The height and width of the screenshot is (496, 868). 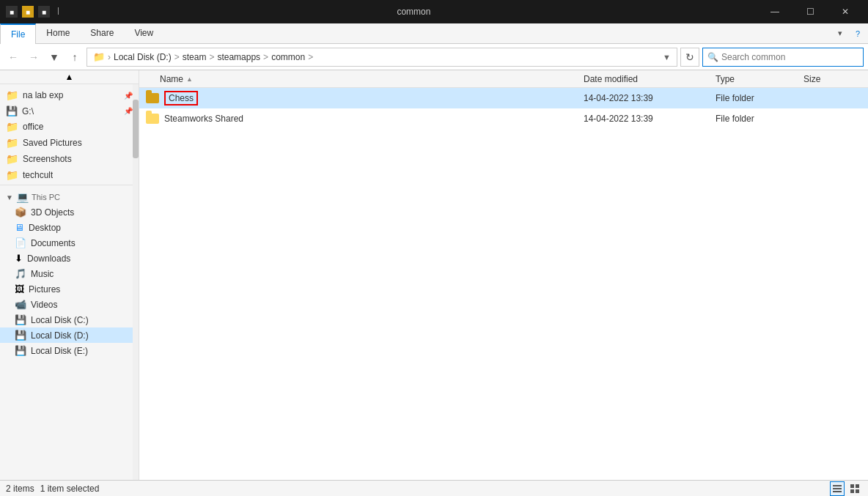 What do you see at coordinates (783, 57) in the screenshot?
I see `search-box: 🔍` at bounding box center [783, 57].